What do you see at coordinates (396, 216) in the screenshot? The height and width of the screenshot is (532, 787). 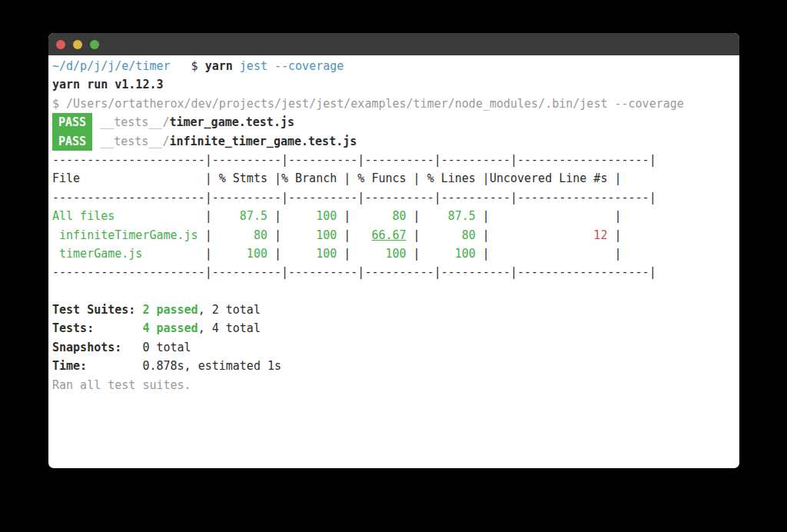 I see `coverage-row-all-files: All files|87.5|100|80|87.5||` at bounding box center [396, 216].